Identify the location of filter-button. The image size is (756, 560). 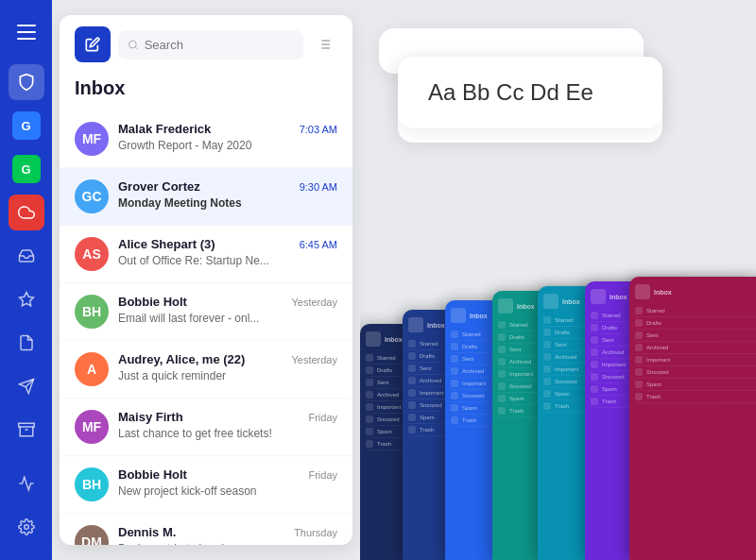
(324, 44).